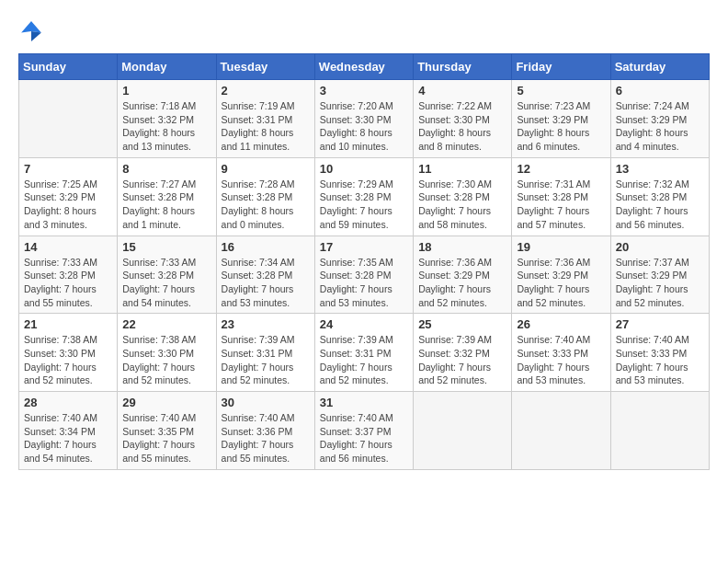  What do you see at coordinates (462, 90) in the screenshot?
I see `day-number: 4` at bounding box center [462, 90].